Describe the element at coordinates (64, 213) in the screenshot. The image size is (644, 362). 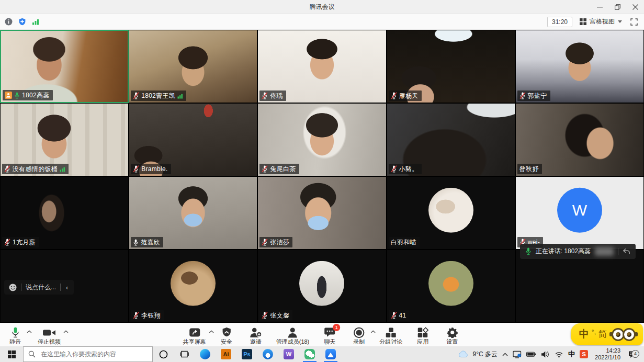
I see `video-tile: 1亢月薪` at that location.